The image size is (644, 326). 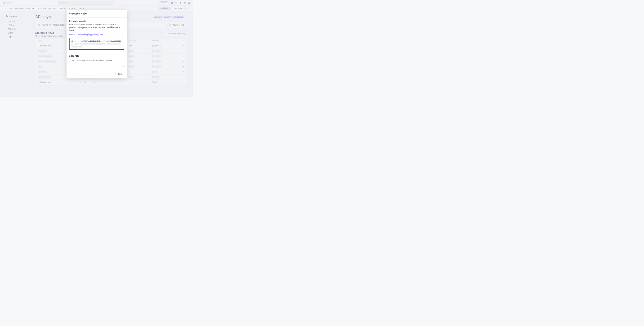 I want to click on api-key-display: sk_live_51IVIEjFLyI702rKCMBMgodFFDs2TyIV…, so click(x=96, y=44).